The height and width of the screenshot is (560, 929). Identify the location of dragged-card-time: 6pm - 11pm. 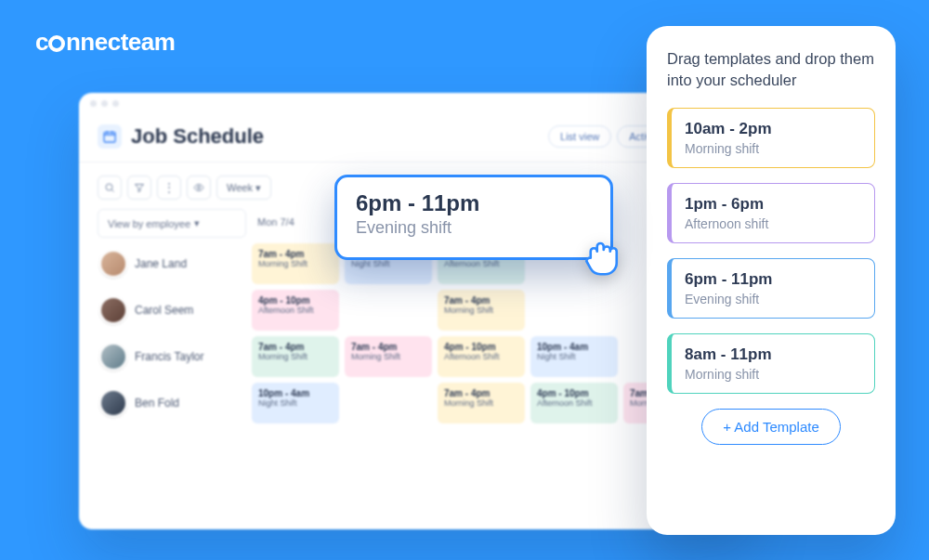
(474, 203).